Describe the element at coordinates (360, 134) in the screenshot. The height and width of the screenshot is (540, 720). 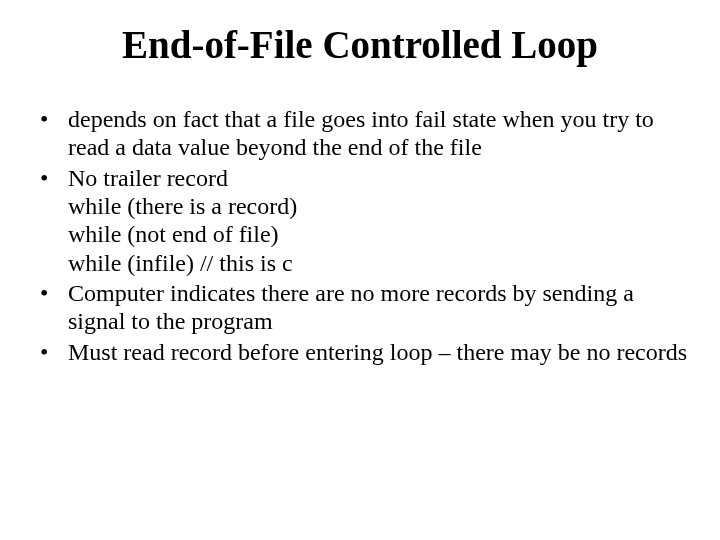
I see `bullet-item: depends on fact that a file goes into fa…` at that location.